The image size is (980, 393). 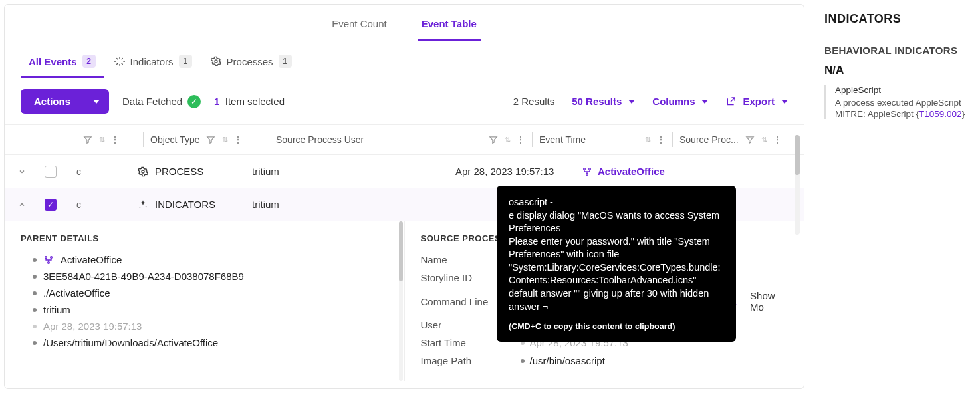 What do you see at coordinates (51, 172) in the screenshot?
I see `row-checkbox` at bounding box center [51, 172].